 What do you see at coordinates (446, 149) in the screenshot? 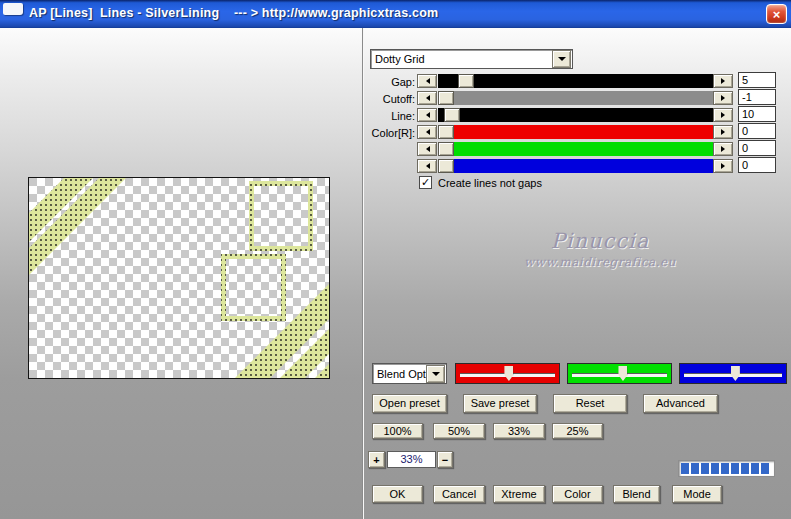
I see `color-g-slider-thumb` at bounding box center [446, 149].